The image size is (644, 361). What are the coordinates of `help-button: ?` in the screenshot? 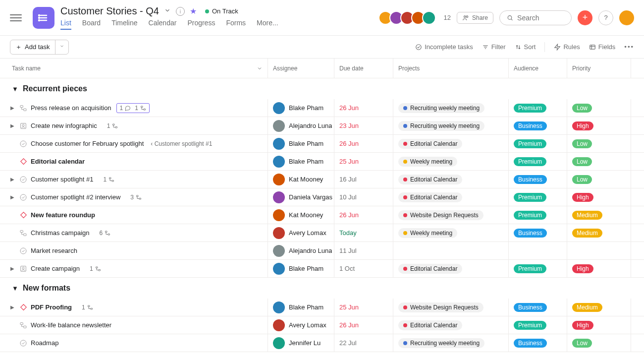 It's located at (606, 18).